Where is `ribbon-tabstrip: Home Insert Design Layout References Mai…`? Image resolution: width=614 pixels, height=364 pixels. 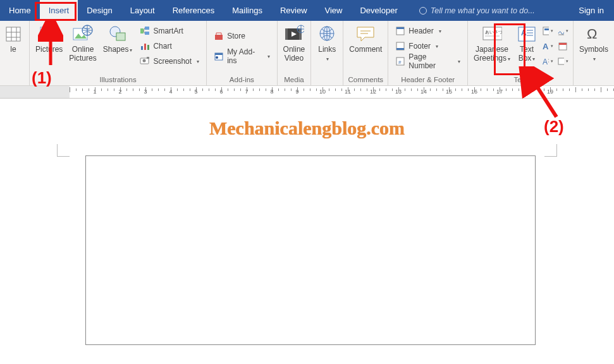 ribbon-tabstrip: Home Insert Design Layout References Mai… is located at coordinates (307, 10).